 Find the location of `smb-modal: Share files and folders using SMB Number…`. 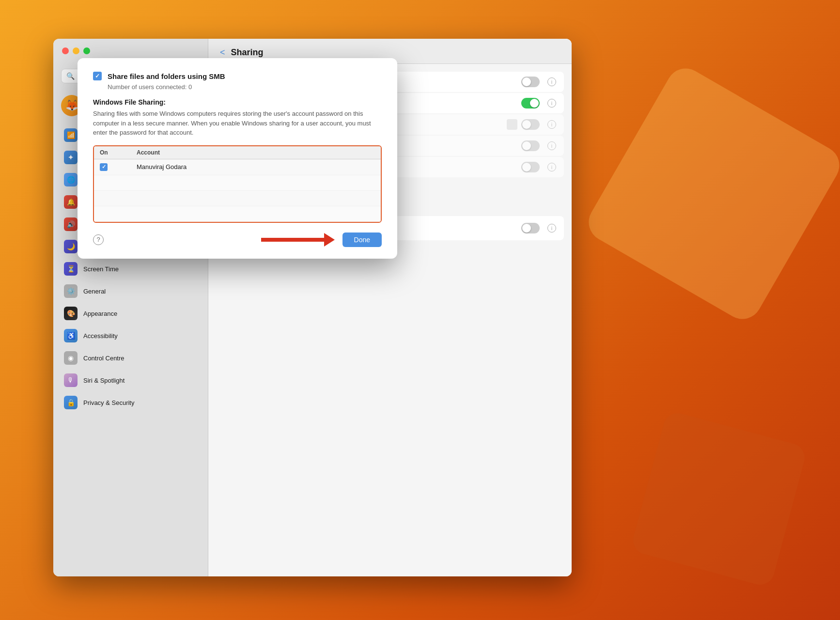

smb-modal: Share files and folders using SMB Number… is located at coordinates (237, 158).